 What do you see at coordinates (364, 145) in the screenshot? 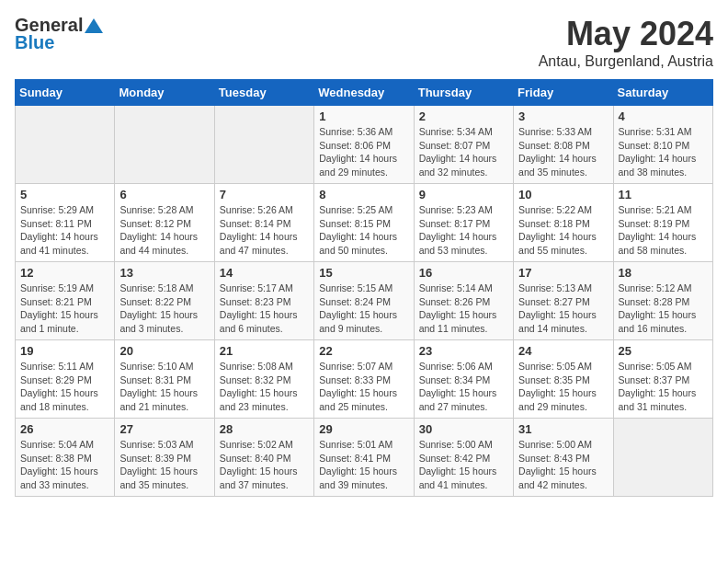
I see `calendar-cell: 1Sunrise: 5:36 AMSunset: 8:06 PMDaylight…` at bounding box center [364, 145].